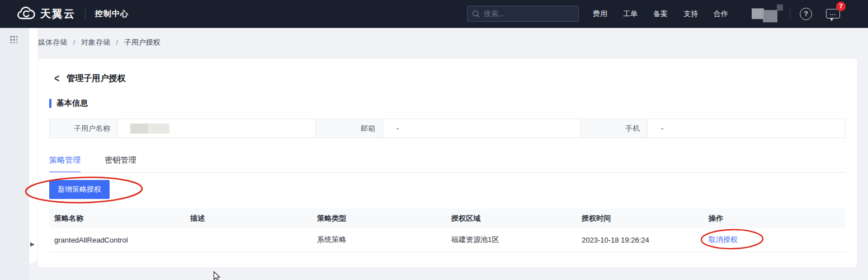  What do you see at coordinates (96, 78) in the screenshot?
I see `page-title: 管理子用户授权` at bounding box center [96, 78].